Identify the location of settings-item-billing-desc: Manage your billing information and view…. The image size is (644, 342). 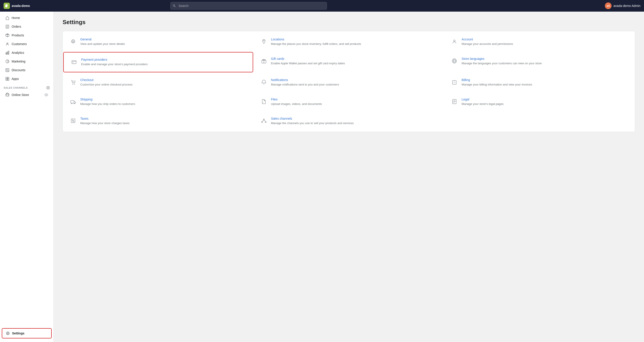
(545, 85).